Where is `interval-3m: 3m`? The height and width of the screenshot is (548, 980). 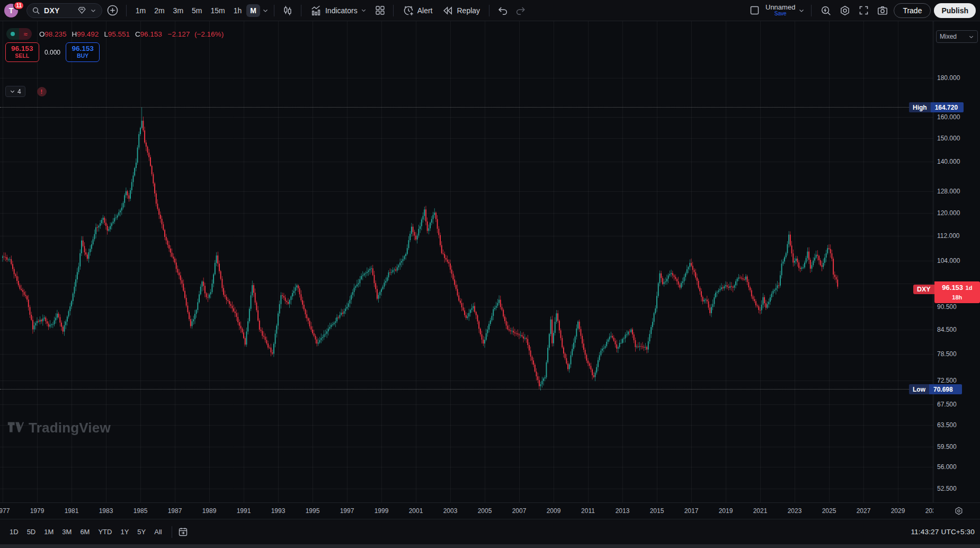 interval-3m: 3m is located at coordinates (178, 11).